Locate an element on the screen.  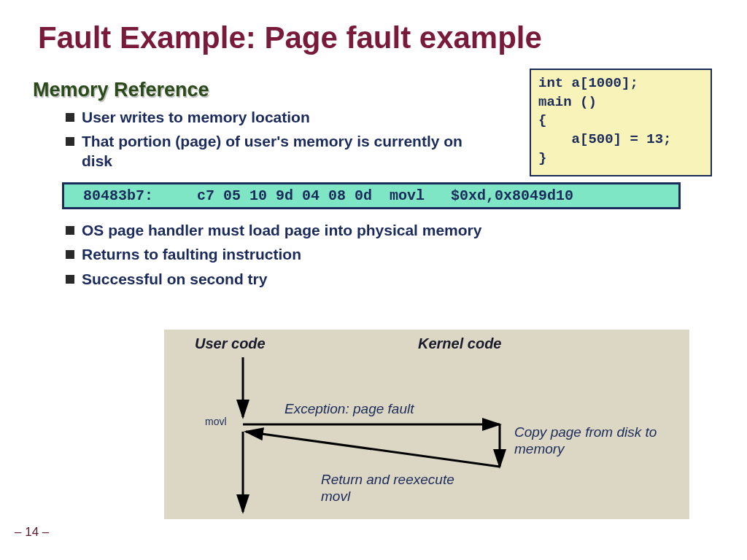
bullet-item: Successful on second try is located at coordinates (274, 279).